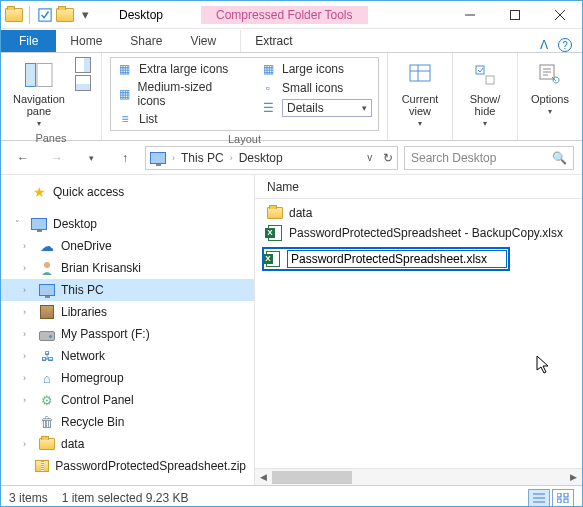  Describe the element at coordinates (128, 334) in the screenshot. I see `tree-drive: ›My Passport (F:)` at that location.